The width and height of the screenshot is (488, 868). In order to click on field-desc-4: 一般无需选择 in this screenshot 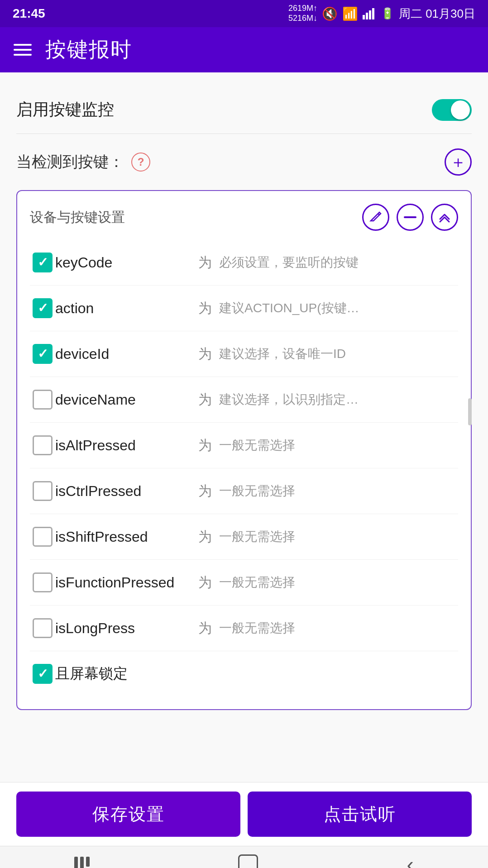, I will do `click(339, 445)`.